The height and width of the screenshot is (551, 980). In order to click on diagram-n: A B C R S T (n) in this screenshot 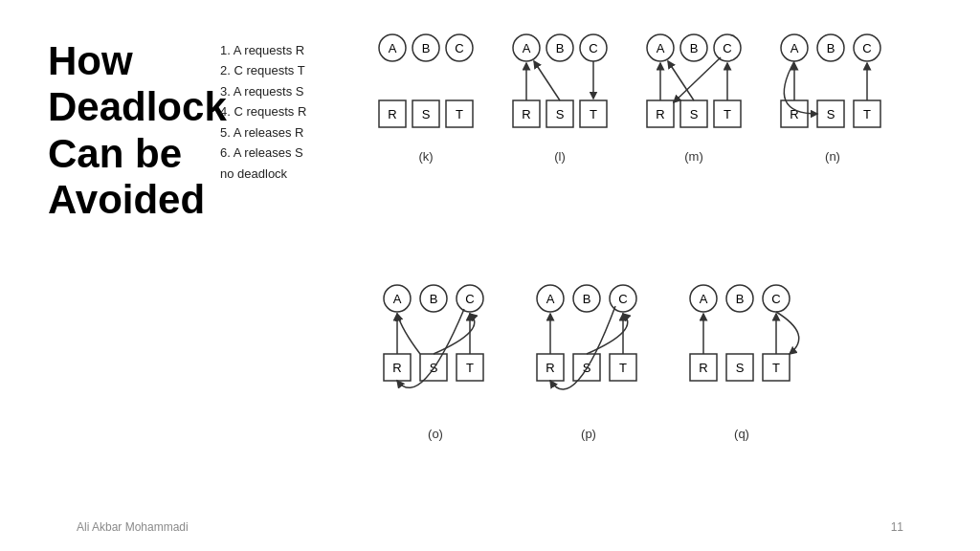, I will do `click(833, 96)`.